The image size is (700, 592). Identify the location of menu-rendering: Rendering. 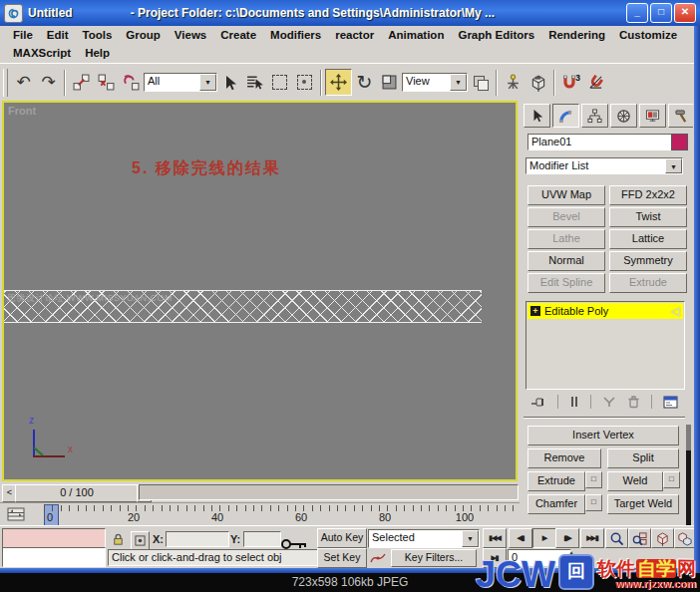
(576, 35).